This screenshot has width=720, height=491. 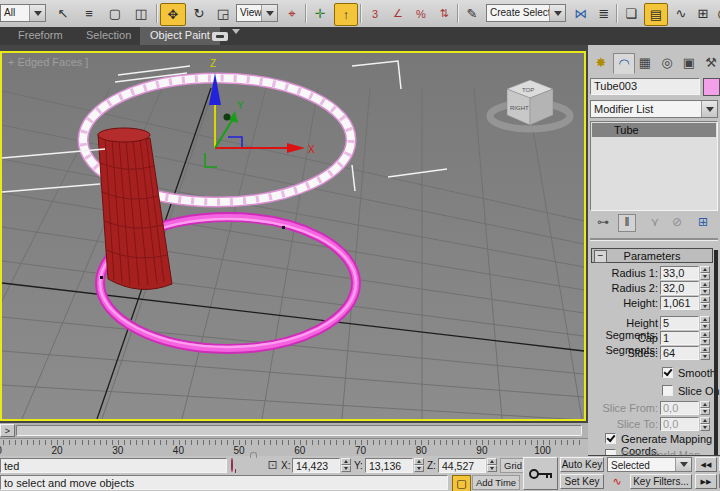 What do you see at coordinates (220, 36) in the screenshot?
I see `ribbon-minimize-icon` at bounding box center [220, 36].